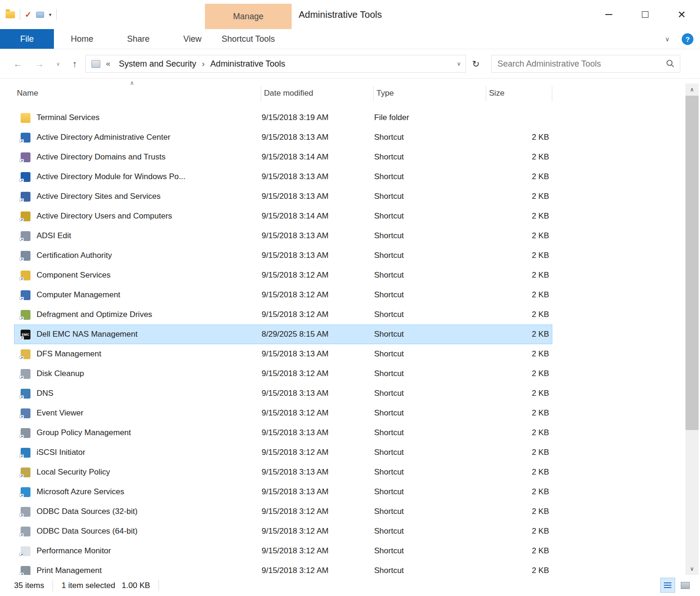 The width and height of the screenshot is (700, 596). I want to click on file-row: ↗ Microsoft Azure Services 9/15/2018 3:1…, so click(283, 492).